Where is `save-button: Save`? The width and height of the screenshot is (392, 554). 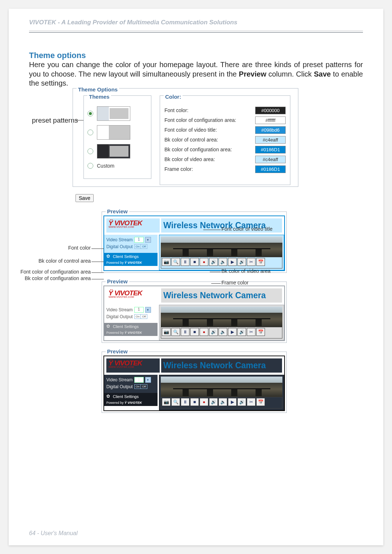
save-button: Save is located at coordinates (85, 198).